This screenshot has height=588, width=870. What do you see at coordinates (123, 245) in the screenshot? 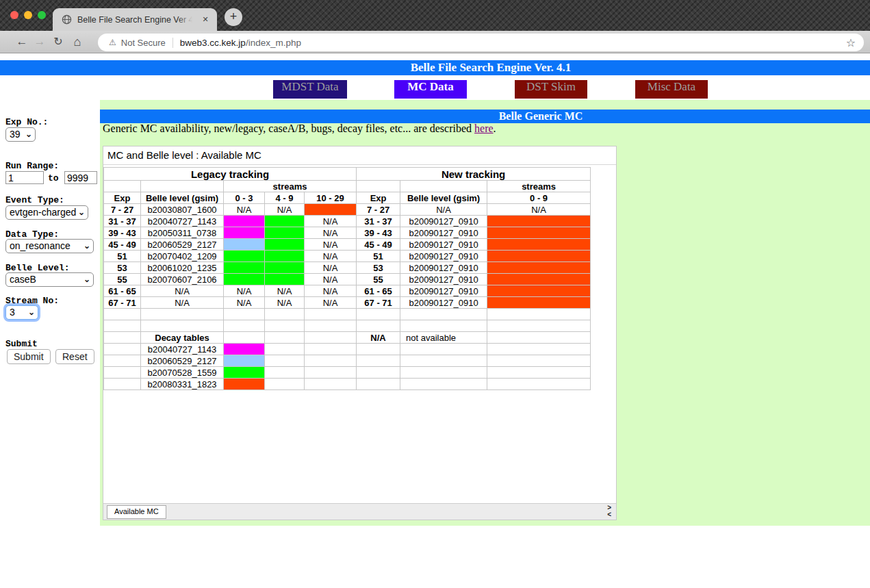
I see `cell: 45 - 49` at bounding box center [123, 245].